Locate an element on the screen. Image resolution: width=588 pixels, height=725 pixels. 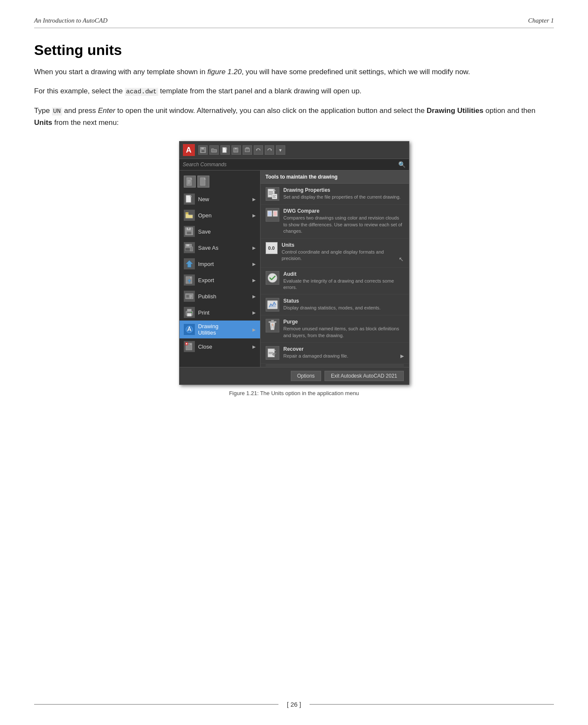
toolbar-open-icon is located at coordinates (214, 150).